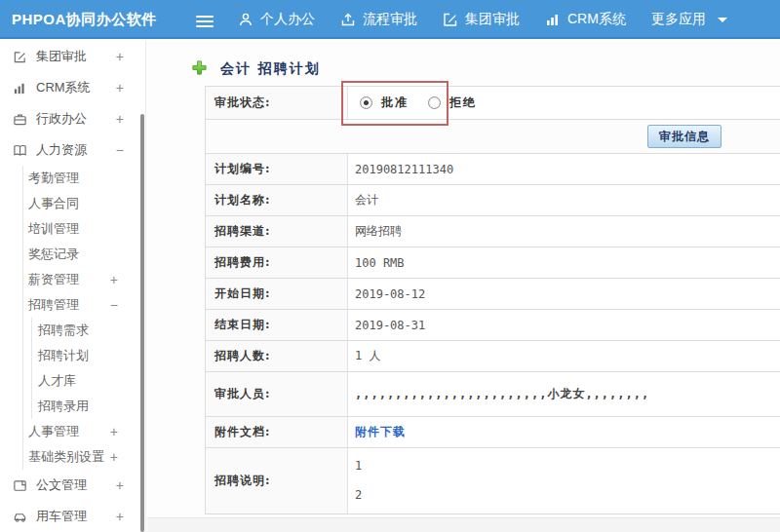  I want to click on nav-personal-office: 个人办公, so click(277, 19).